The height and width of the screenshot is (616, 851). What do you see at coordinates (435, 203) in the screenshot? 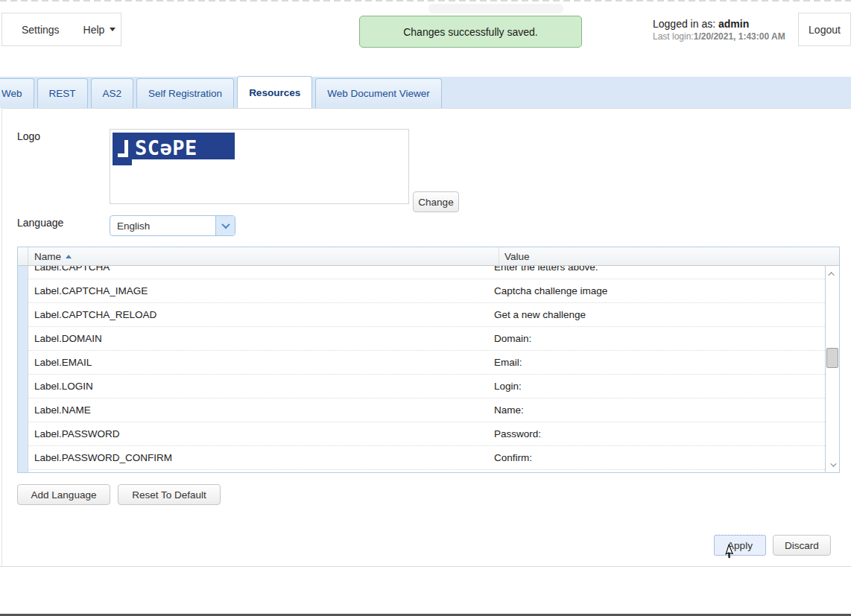
I see `change-button-label: Change` at bounding box center [435, 203].